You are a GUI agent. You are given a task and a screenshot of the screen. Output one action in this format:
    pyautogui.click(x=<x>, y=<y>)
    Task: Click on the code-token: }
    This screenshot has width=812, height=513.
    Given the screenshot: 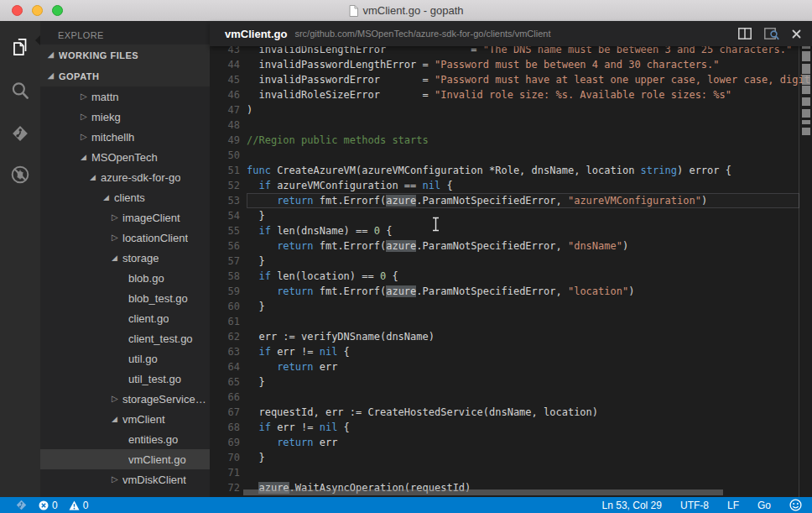 What is the action you would take?
    pyautogui.click(x=256, y=382)
    